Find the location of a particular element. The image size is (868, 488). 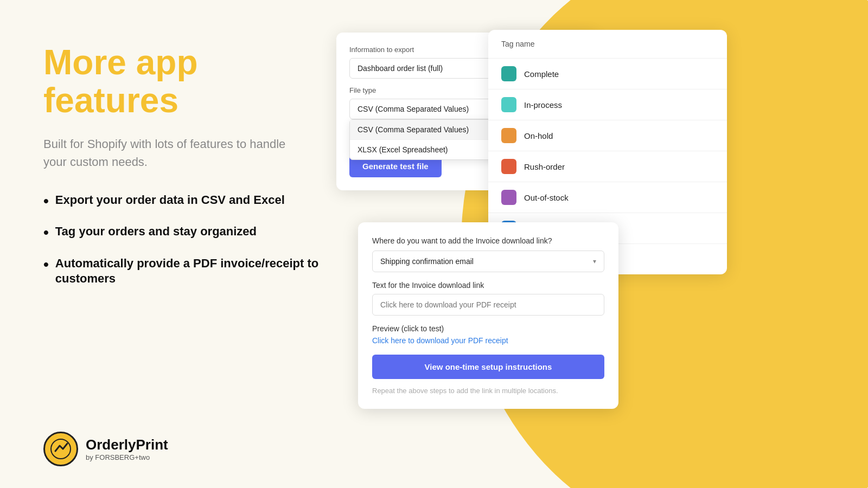

invoice-select-value: Shipping confirmation email is located at coordinates (427, 261).